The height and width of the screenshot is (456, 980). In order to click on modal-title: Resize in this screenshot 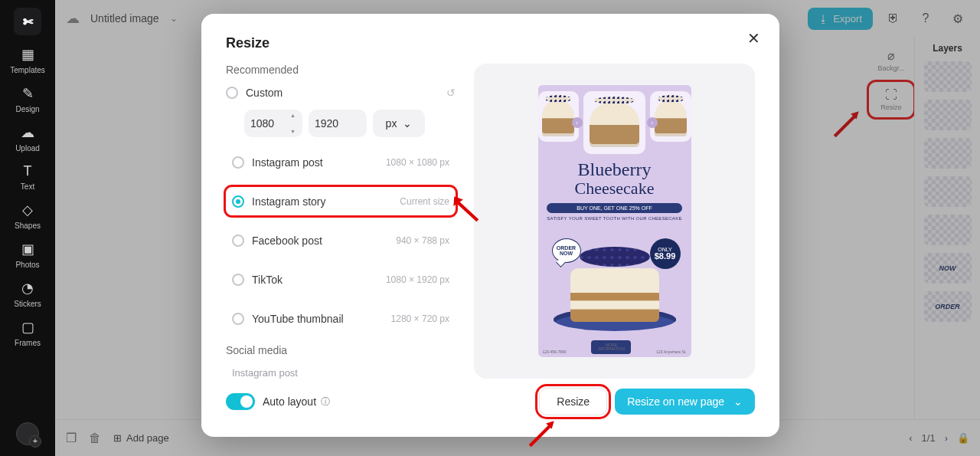, I will do `click(490, 43)`.